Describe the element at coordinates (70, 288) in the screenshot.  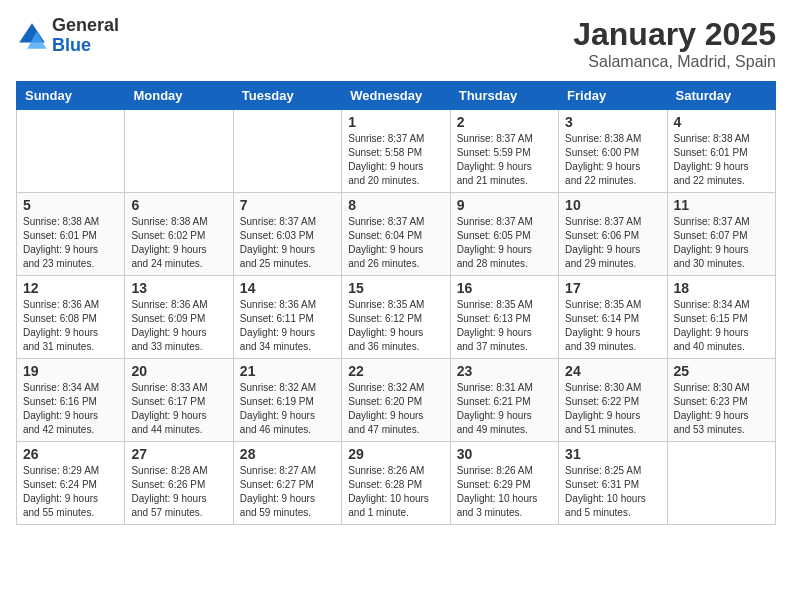
I see `day-number: 12` at that location.